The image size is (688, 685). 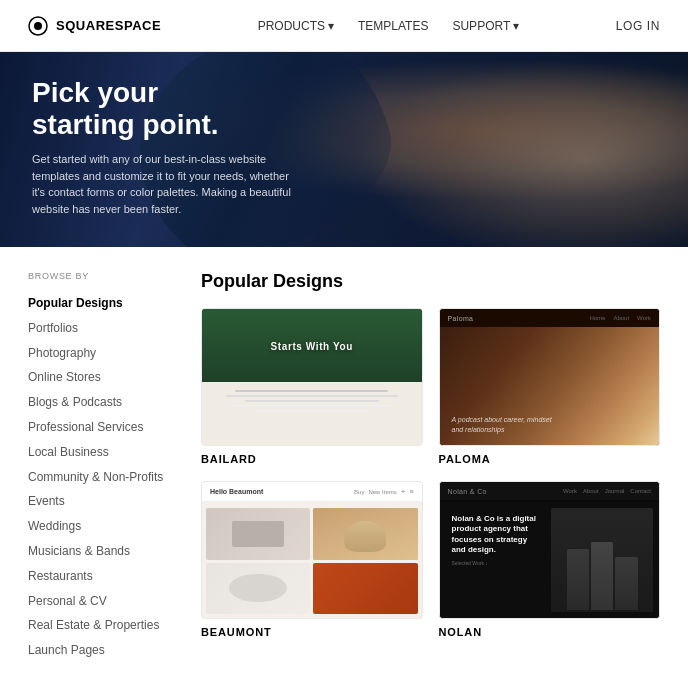 What do you see at coordinates (312, 459) in the screenshot?
I see `template-name-bailard: BAILARD` at bounding box center [312, 459].